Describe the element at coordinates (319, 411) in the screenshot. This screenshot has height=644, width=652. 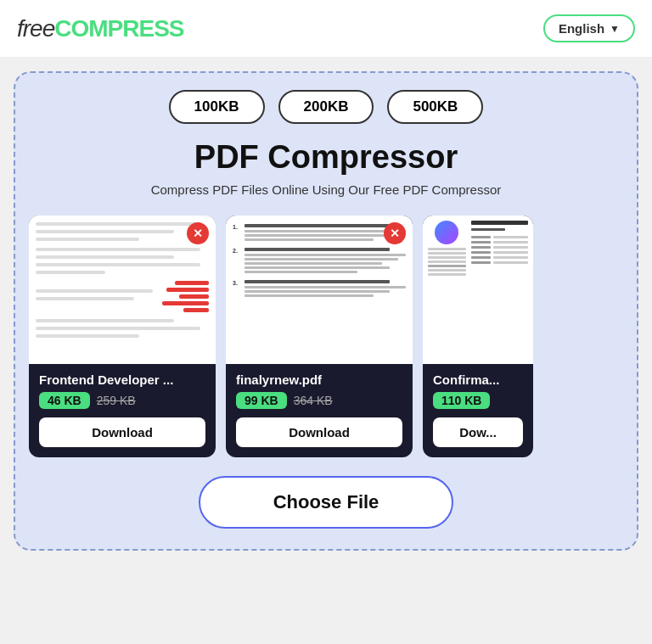
I see `file-info-2: finalyrnew.pdf 99 KB 364 KB Download` at that location.